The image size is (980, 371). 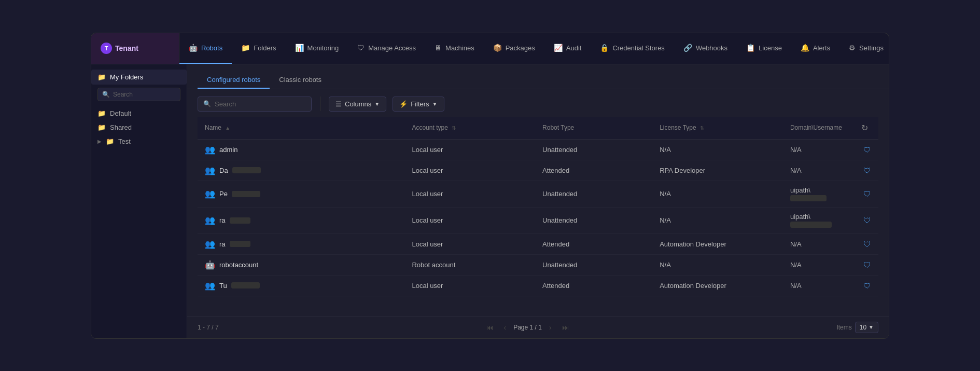 I want to click on columns-button: ☰ Columns ▼, so click(x=358, y=104).